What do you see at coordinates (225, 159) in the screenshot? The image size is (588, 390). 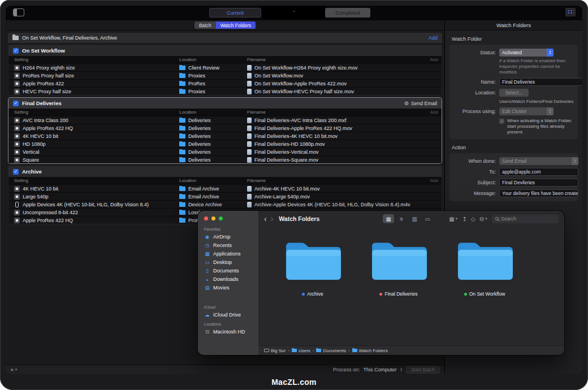 I see `setting-row: SquareDeliveriesFinal Deliveries-Square.…` at bounding box center [225, 159].